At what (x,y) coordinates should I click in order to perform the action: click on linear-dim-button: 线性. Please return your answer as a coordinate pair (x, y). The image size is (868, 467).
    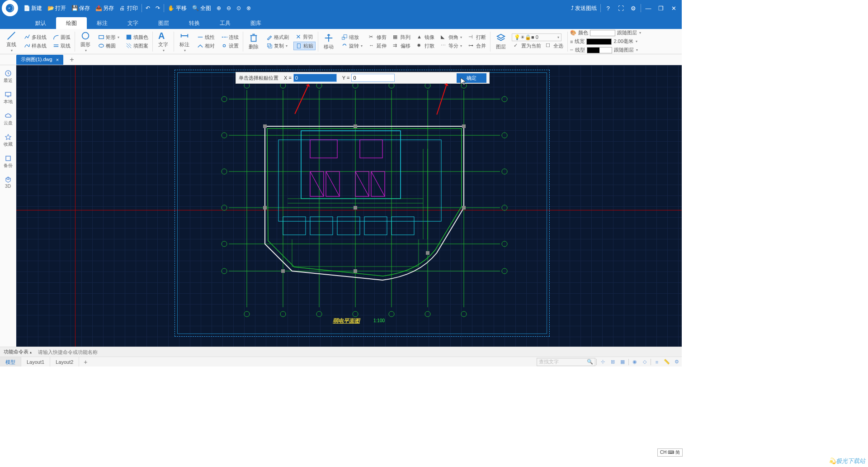
    Looking at the image, I should click on (206, 37).